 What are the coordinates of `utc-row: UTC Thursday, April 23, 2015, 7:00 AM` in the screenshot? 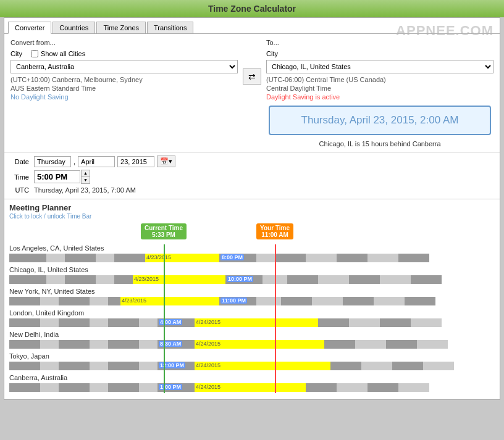 It's located at (252, 190).